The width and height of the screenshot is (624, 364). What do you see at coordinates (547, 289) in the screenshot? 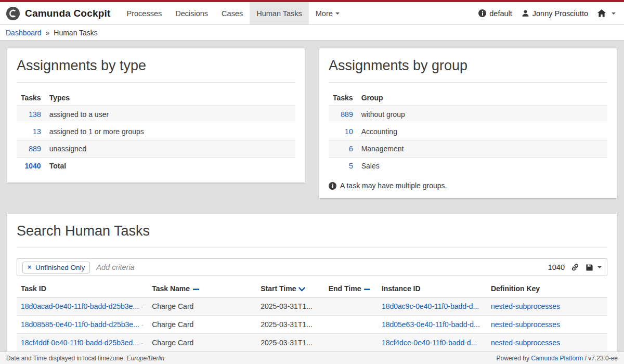
I see `column-header-definition-key: Definition Key` at bounding box center [547, 289].